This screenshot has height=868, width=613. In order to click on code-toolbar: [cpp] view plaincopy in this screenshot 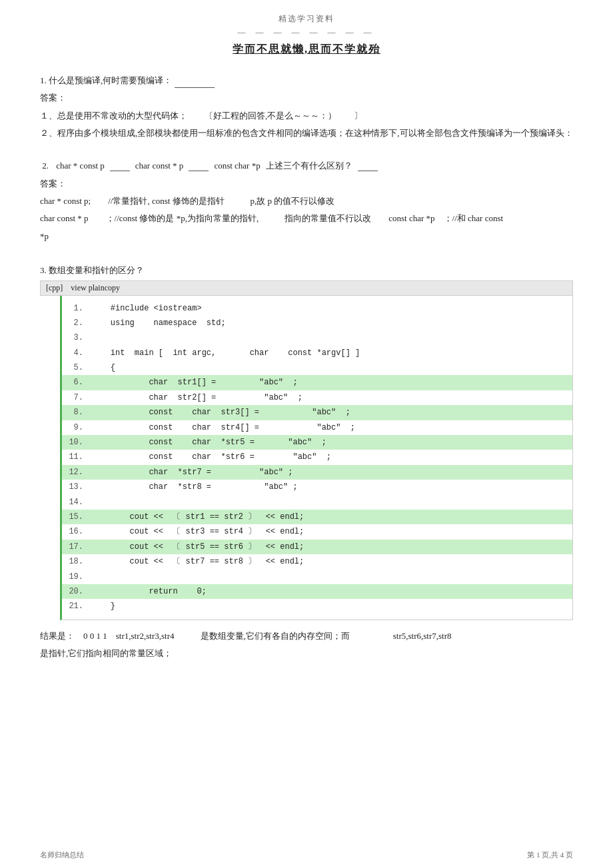, I will do `click(306, 288)`.